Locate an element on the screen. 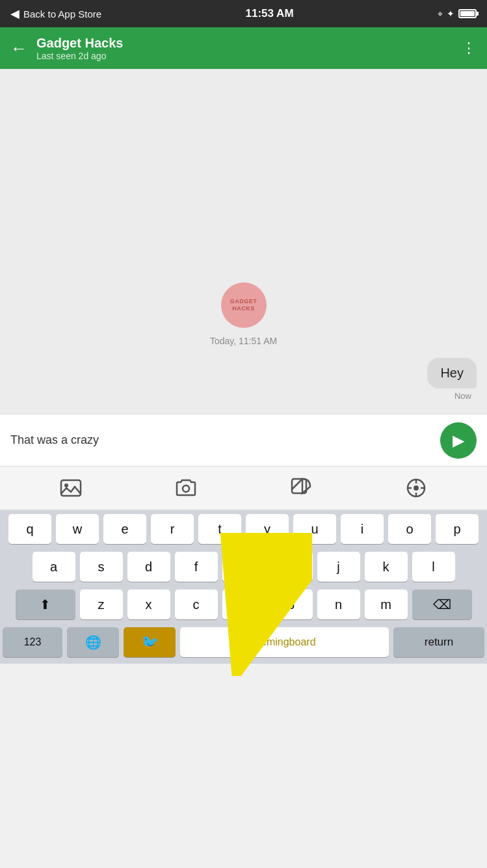 This screenshot has height=868, width=487. key-z: z is located at coordinates (101, 604).